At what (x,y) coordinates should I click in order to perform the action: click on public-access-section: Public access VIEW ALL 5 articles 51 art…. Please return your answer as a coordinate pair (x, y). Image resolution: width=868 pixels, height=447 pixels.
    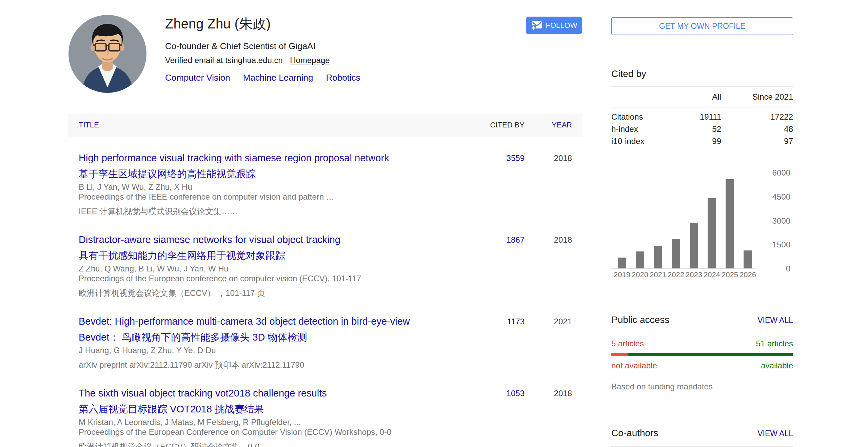
    Looking at the image, I should click on (702, 353).